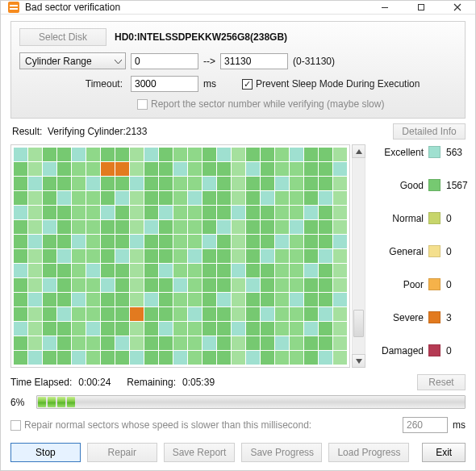  I want to click on scroll-track, so click(358, 256).